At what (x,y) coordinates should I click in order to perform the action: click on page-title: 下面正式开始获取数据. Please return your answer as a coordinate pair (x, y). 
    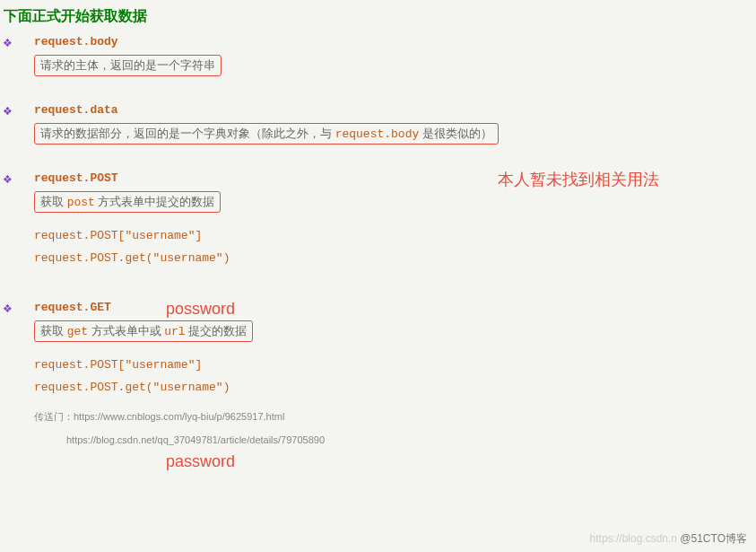
    Looking at the image, I should click on (378, 16).